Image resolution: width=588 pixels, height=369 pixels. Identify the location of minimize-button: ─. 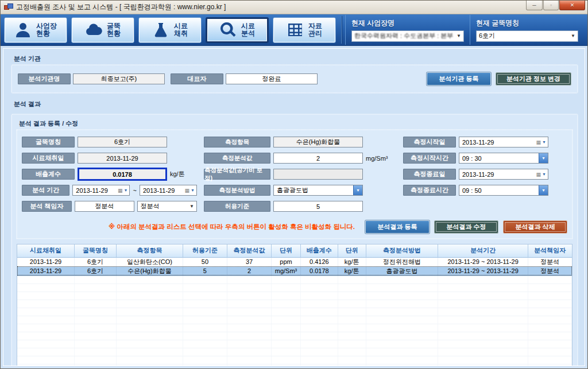
(534, 6).